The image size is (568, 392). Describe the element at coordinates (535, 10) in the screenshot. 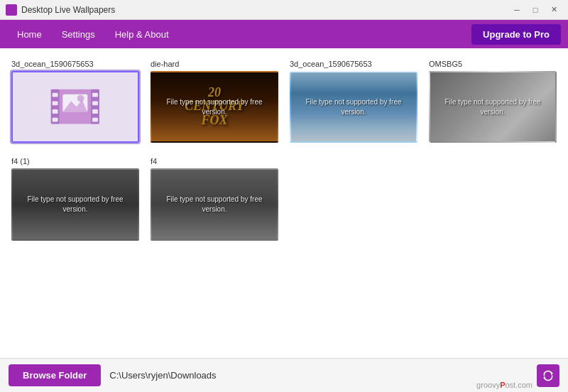

I see `maximize-button: □` at that location.